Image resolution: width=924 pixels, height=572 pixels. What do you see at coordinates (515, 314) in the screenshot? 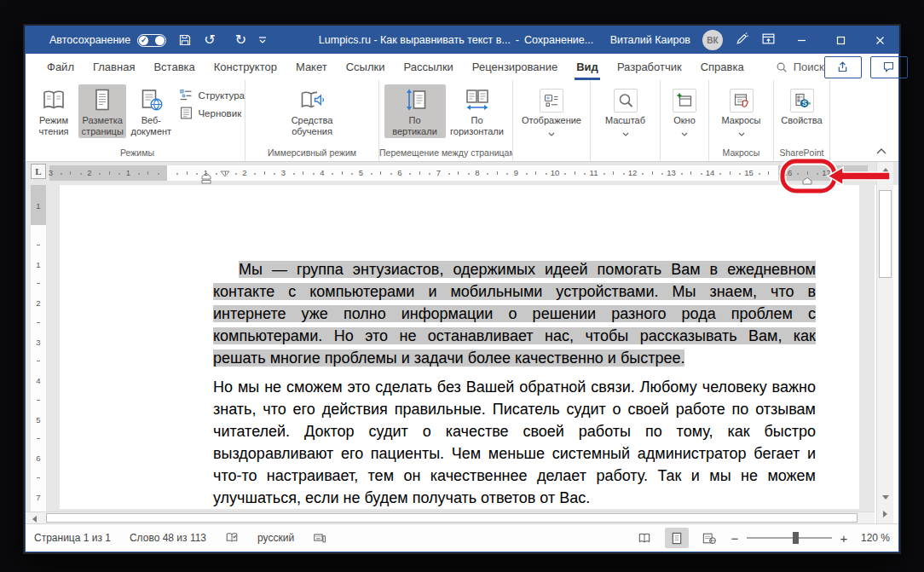
I see `paragraph: Мы — группа энтузиастов, одержимых идеей…` at bounding box center [515, 314].